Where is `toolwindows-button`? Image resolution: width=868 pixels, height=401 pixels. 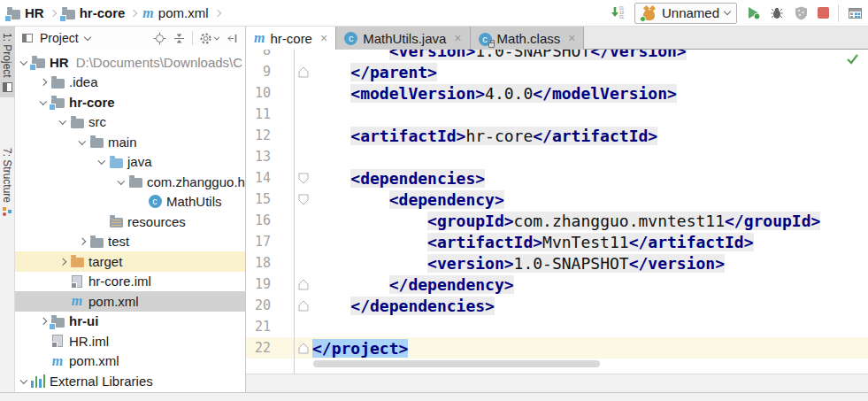
toolwindows-button is located at coordinates (855, 13).